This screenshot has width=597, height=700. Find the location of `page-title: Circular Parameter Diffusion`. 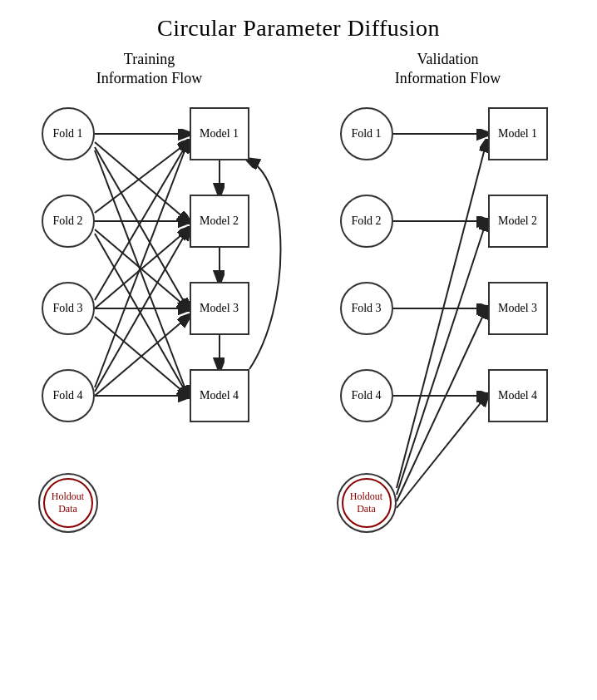

page-title: Circular Parameter Diffusion is located at coordinates (298, 21).